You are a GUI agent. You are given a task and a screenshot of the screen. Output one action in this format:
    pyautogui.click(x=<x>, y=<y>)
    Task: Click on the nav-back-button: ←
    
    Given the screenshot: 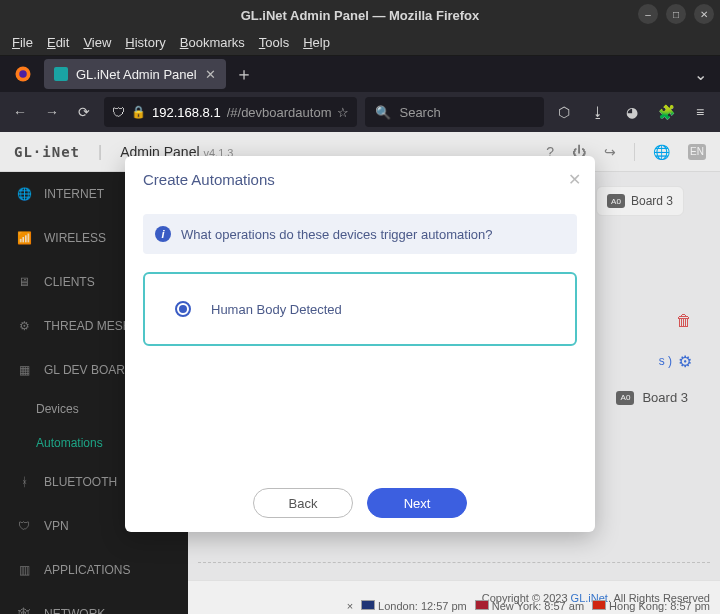 What is the action you would take?
    pyautogui.click(x=20, y=112)
    